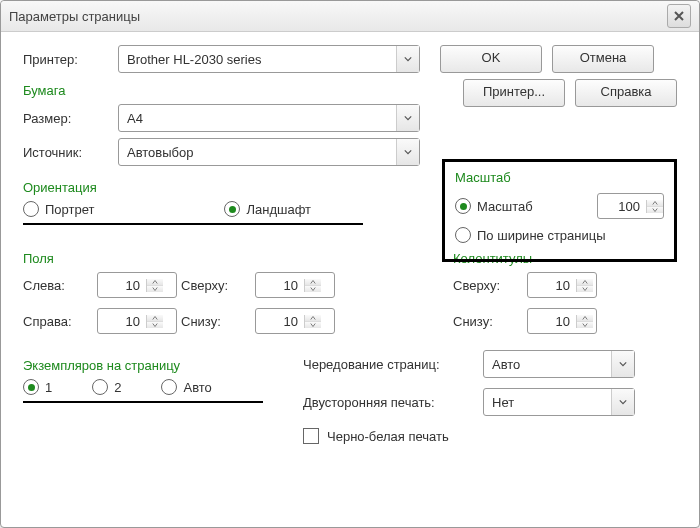  Describe the element at coordinates (137, 321) in the screenshot. I see `margin-right-spin: 10` at that location.